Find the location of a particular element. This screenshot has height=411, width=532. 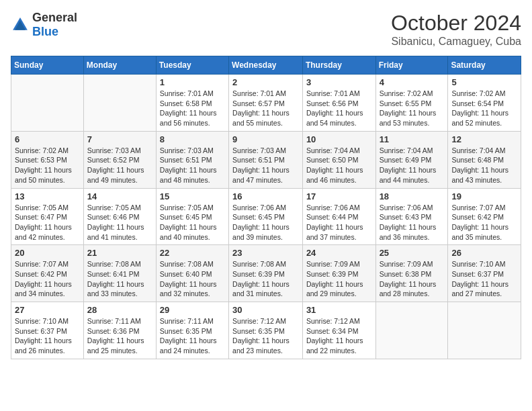

day-number: 19 is located at coordinates (484, 196).